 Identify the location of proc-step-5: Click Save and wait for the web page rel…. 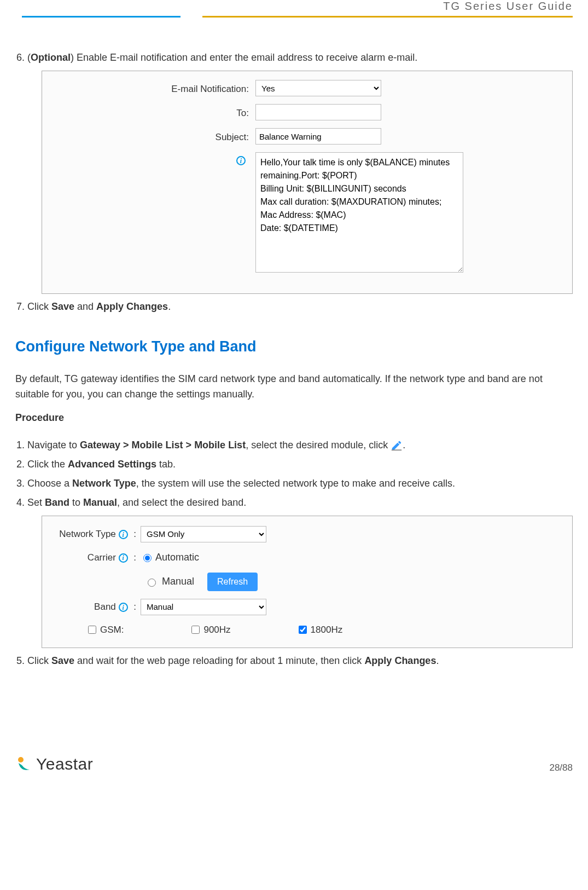
(300, 661).